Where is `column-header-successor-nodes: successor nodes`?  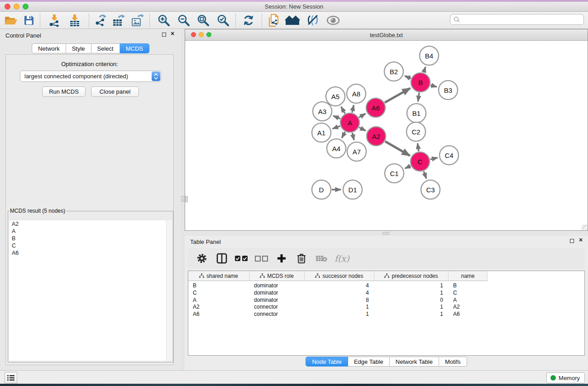 column-header-successor-nodes: successor nodes is located at coordinates (339, 276).